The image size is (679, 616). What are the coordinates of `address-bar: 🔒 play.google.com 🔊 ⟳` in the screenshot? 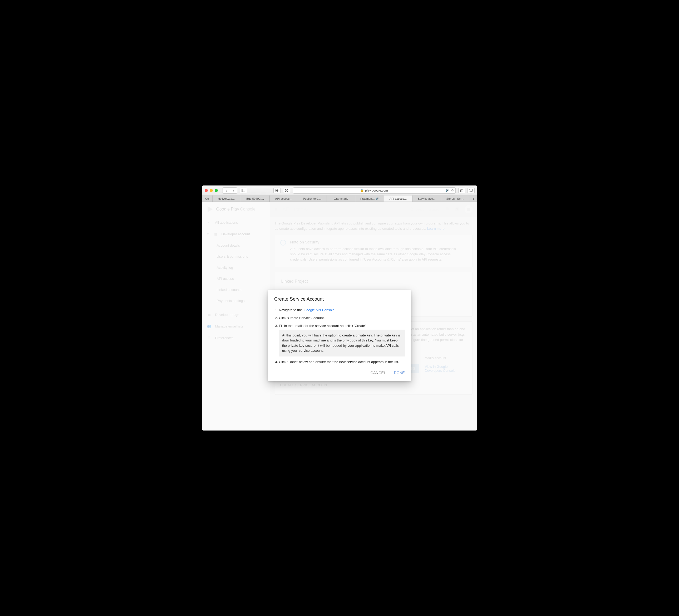 It's located at (375, 191).